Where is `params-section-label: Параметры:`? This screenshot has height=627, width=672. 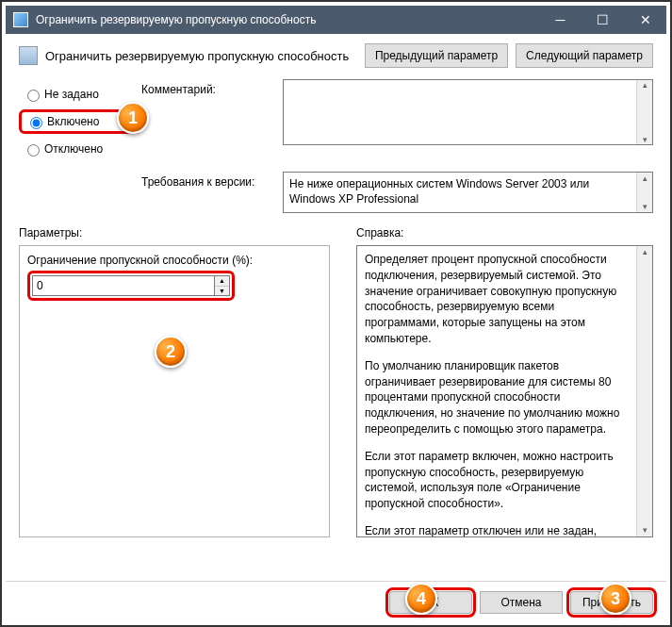
params-section-label: Параметры: is located at coordinates (174, 233).